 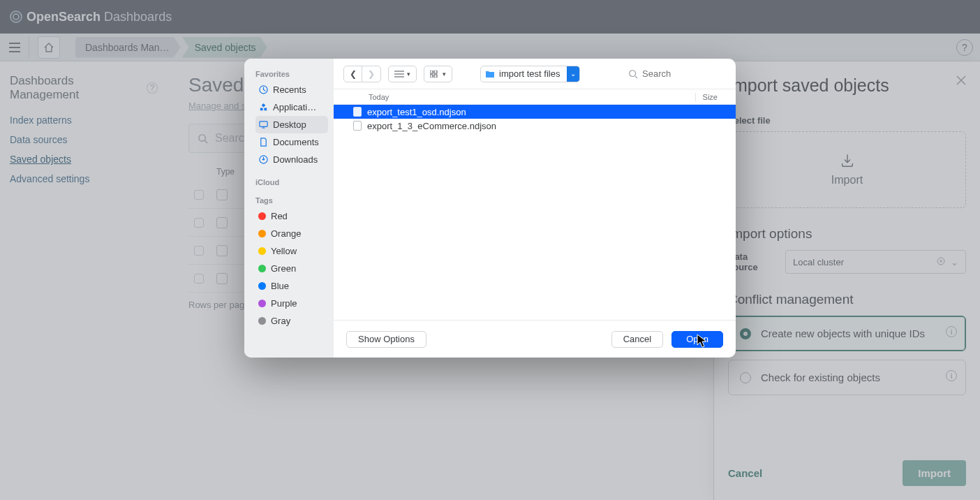 What do you see at coordinates (656, 74) in the screenshot?
I see `dialog-search` at bounding box center [656, 74].